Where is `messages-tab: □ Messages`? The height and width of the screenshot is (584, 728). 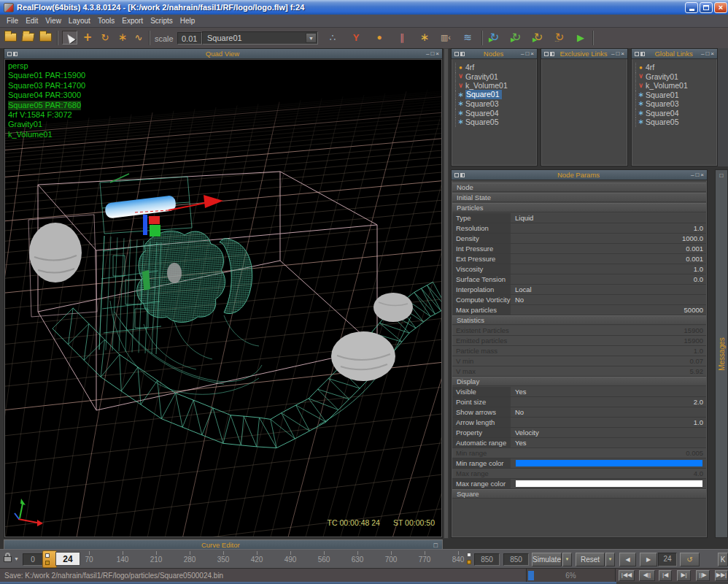
messages-tab: □ Messages is located at coordinates (721, 353).